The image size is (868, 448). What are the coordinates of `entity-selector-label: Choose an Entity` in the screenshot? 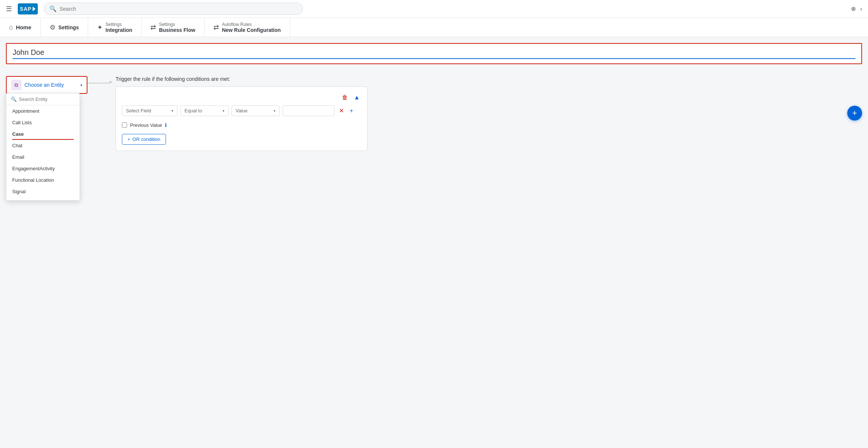 It's located at (51, 85).